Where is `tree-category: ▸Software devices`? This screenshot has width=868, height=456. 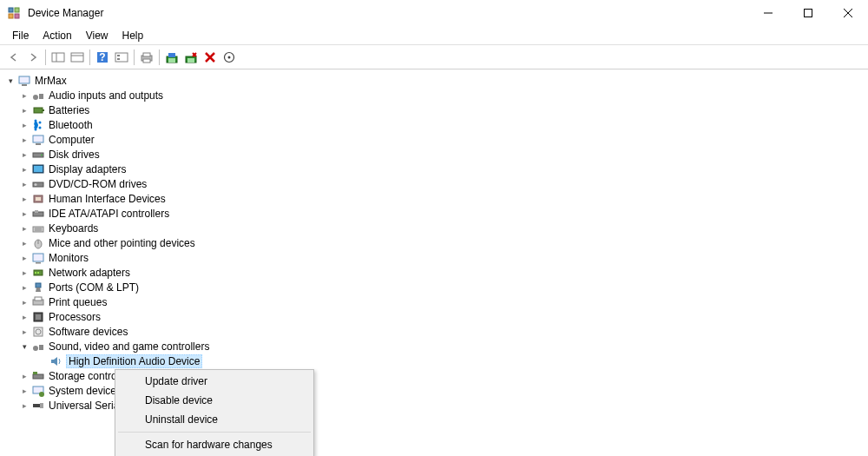
tree-category: ▸Software devices is located at coordinates (434, 332).